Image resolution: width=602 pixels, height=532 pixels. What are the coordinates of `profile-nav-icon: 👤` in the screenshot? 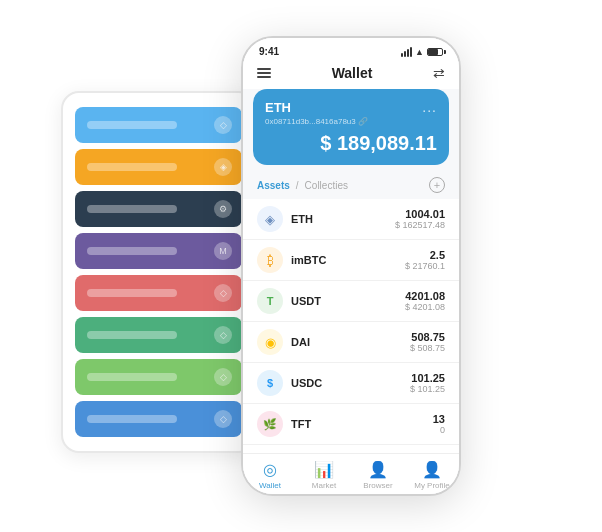 It's located at (432, 470).